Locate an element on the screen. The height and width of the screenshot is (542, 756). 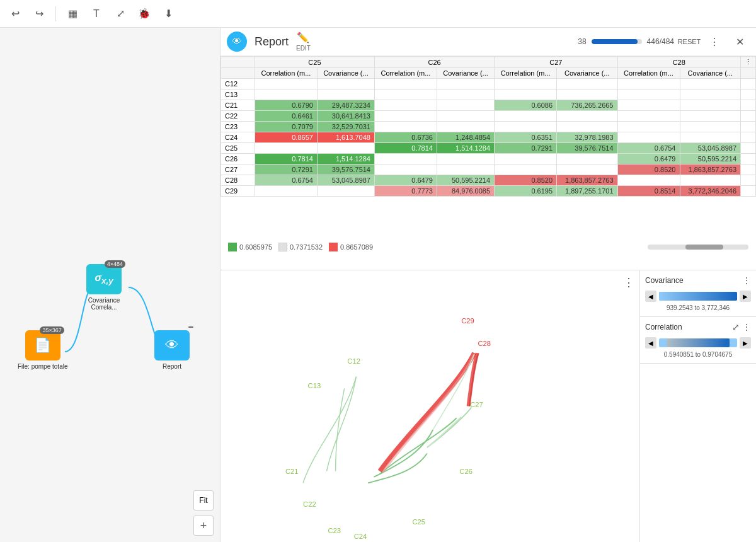
report-node-label: Report is located at coordinates (172, 367).